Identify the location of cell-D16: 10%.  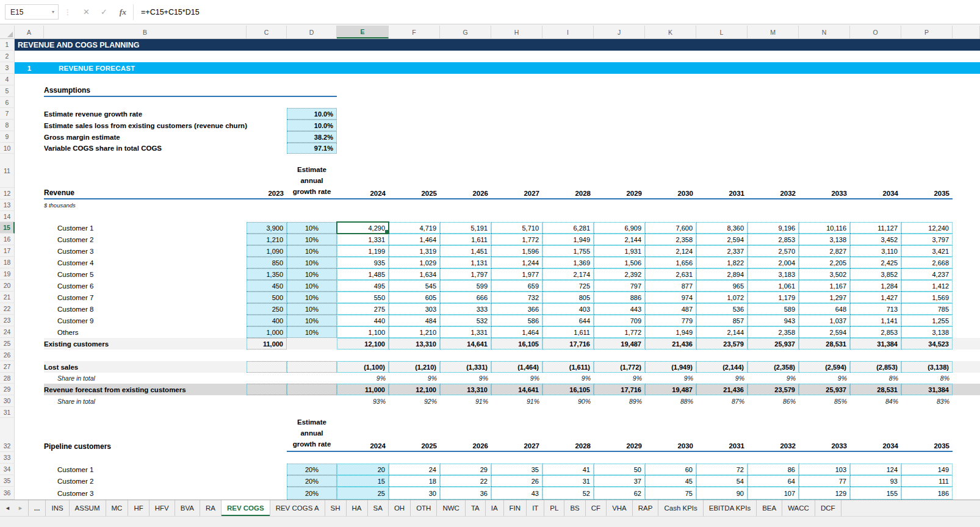
(312, 239).